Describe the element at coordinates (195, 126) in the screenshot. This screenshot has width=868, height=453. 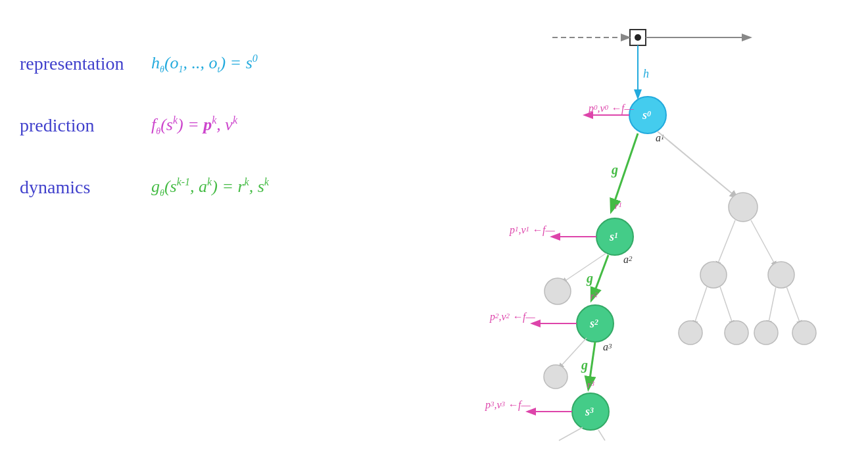
I see `prediction-formula: fθ(sk) = pk, vk` at that location.